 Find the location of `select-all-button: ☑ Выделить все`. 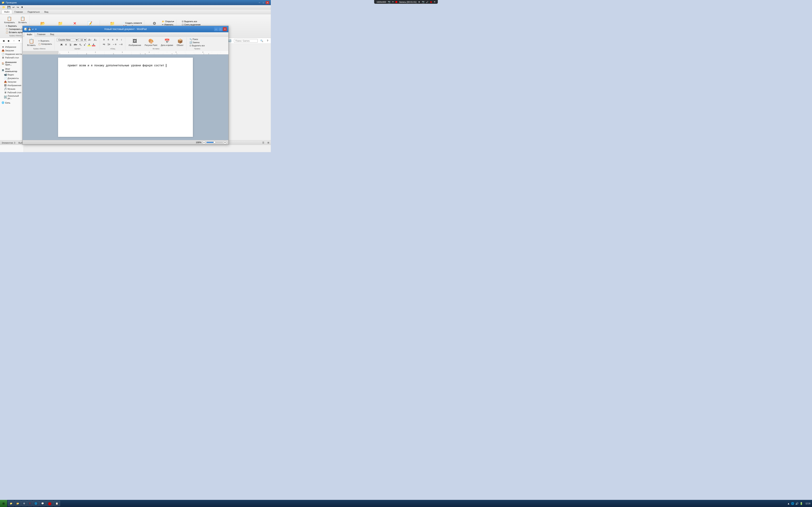

select-all-button: ☑ Выделить все is located at coordinates (193, 21).